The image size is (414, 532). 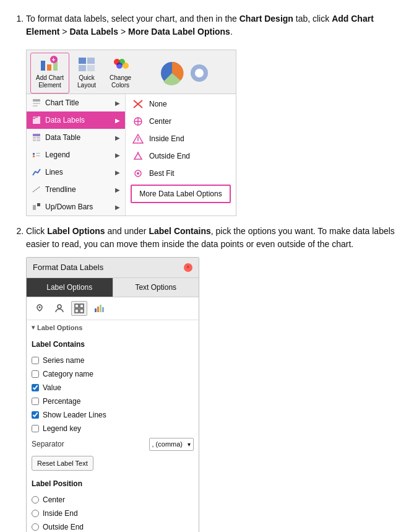 What do you see at coordinates (35, 513) in the screenshot?
I see `inside-end-radio` at bounding box center [35, 513].